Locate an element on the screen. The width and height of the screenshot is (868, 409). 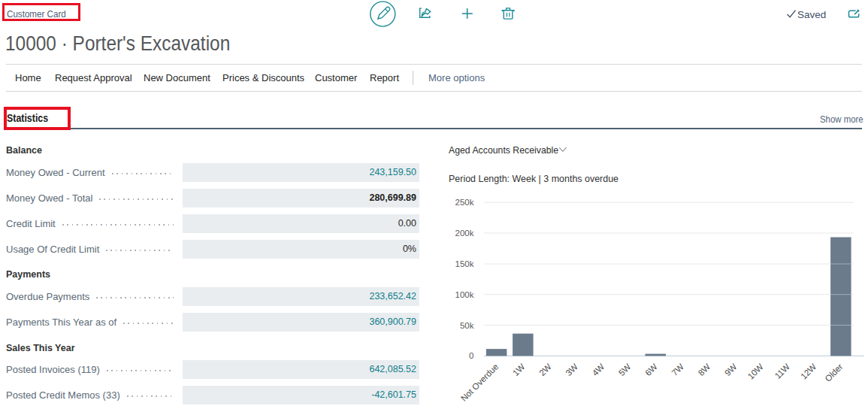
svg-text: 100k is located at coordinates (464, 295).